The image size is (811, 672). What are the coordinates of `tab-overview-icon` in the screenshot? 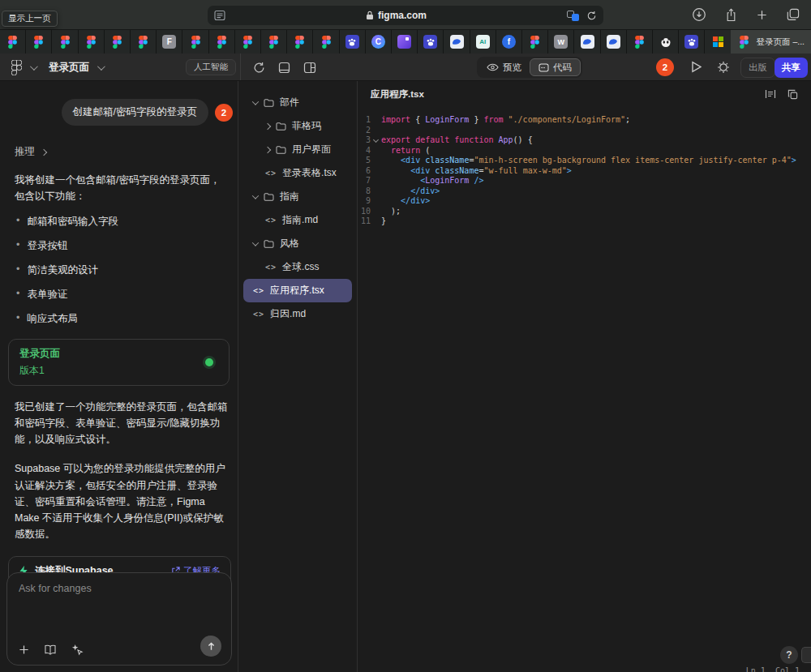 It's located at (793, 15).